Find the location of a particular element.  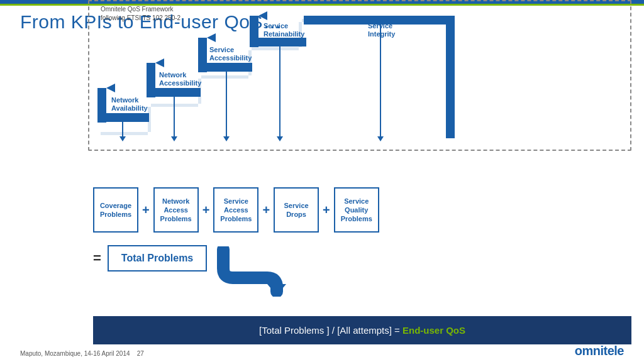

problems-row: CoverageProblems + NetworkAccessProblems… is located at coordinates (362, 210).